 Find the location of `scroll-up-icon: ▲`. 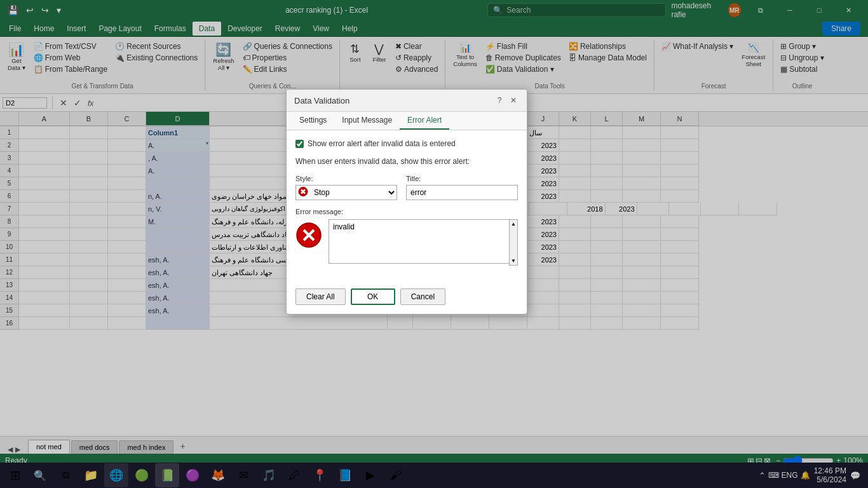

scroll-up-icon: ▲ is located at coordinates (513, 224).